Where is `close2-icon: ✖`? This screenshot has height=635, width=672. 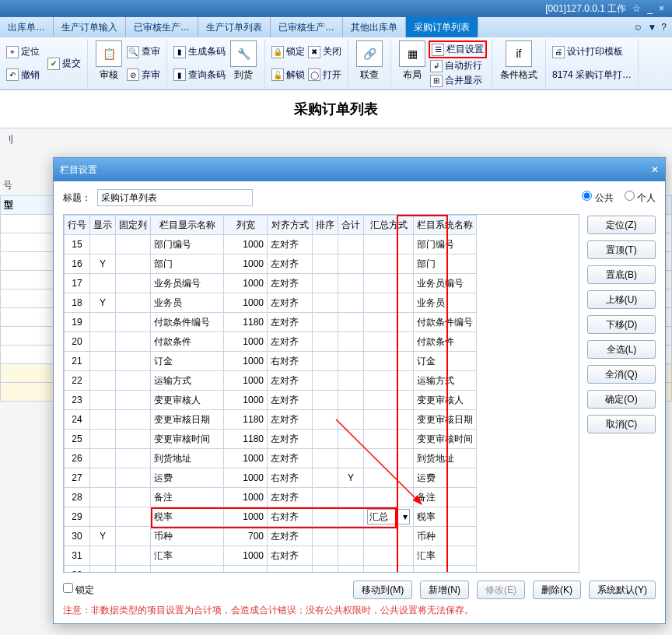
close2-icon: ✖ is located at coordinates (314, 52).